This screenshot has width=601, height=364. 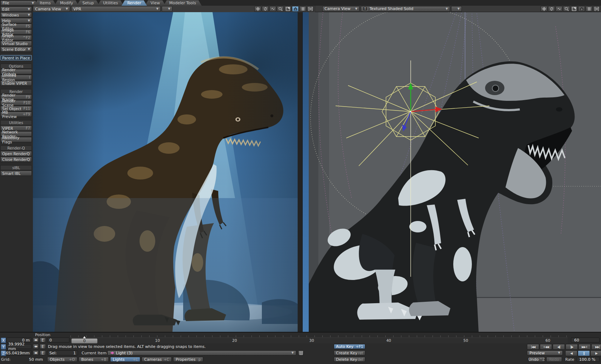 What do you see at coordinates (537, 359) in the screenshot?
I see `undo-button: Undo^Z` at bounding box center [537, 359].